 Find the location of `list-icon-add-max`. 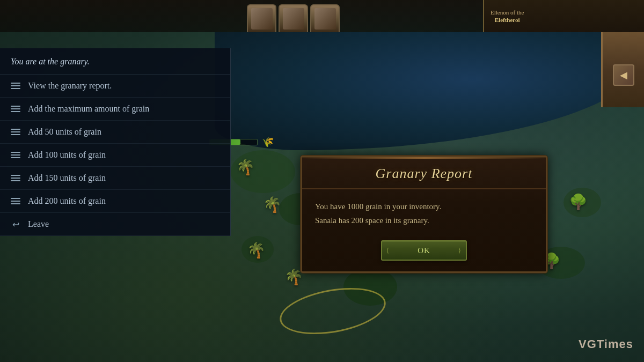

list-icon-add-max is located at coordinates (16, 109).